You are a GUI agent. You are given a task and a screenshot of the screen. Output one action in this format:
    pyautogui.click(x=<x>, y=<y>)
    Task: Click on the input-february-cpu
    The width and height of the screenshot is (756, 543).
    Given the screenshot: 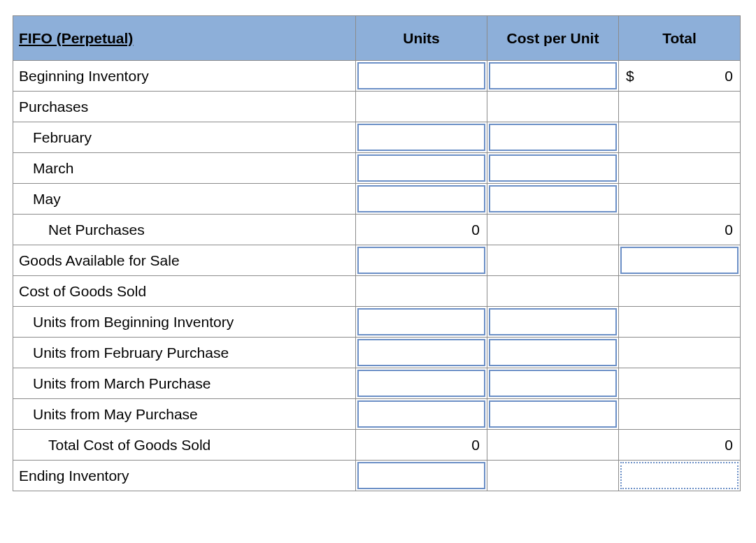 What is the action you would take?
    pyautogui.click(x=552, y=137)
    